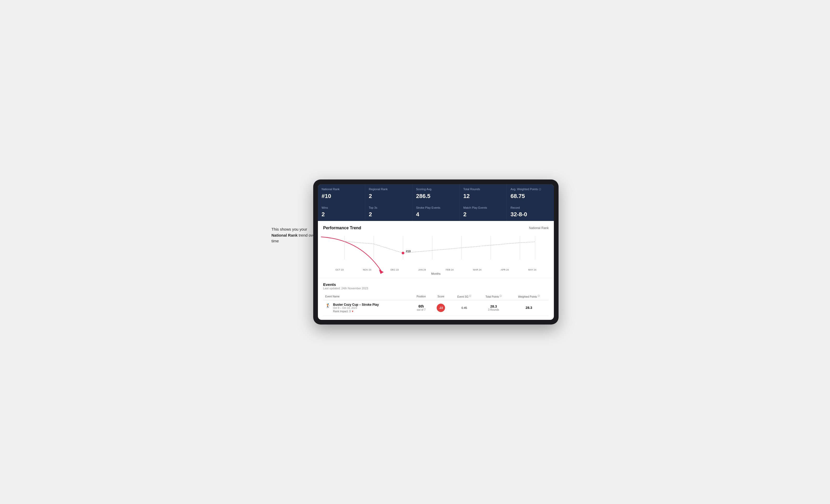 The height and width of the screenshot is (504, 830). Describe the element at coordinates (436, 193) in the screenshot. I see `stats-row1: National Rank #10 Regional Rank 2 Scorin…` at that location.